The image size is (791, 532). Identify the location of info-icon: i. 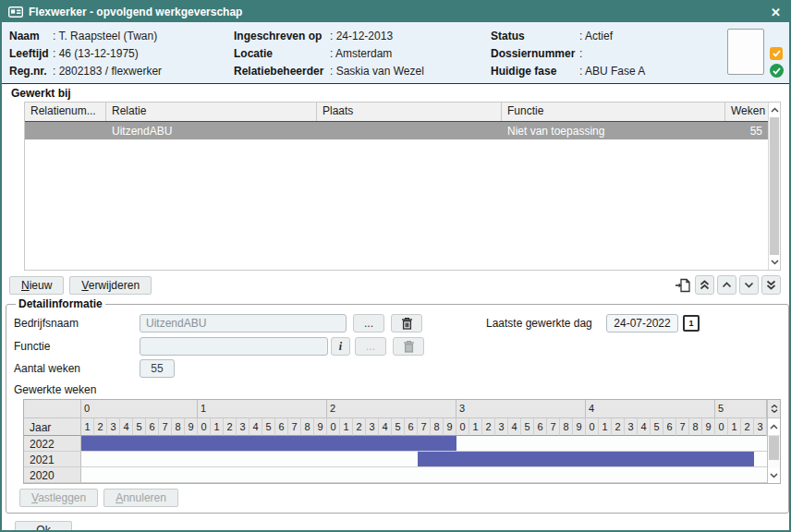
(340, 346).